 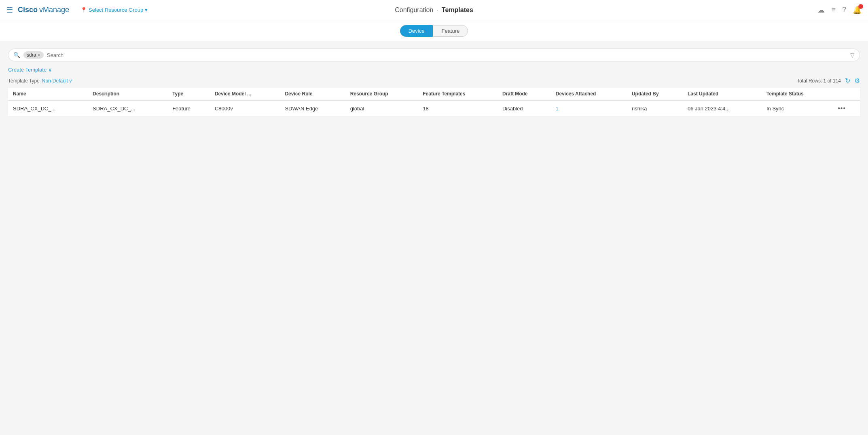 I want to click on notification-badge, so click(x=861, y=6).